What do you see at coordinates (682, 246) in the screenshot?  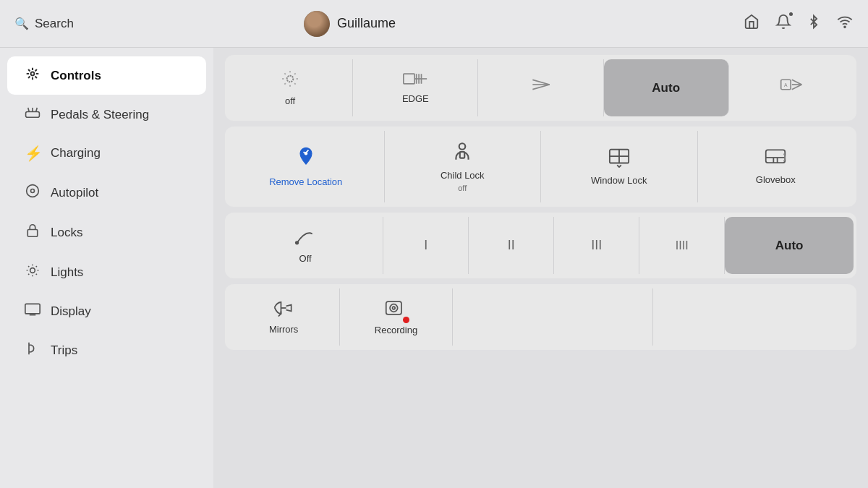 I see `wiper-4-label: IIII` at bounding box center [682, 246].